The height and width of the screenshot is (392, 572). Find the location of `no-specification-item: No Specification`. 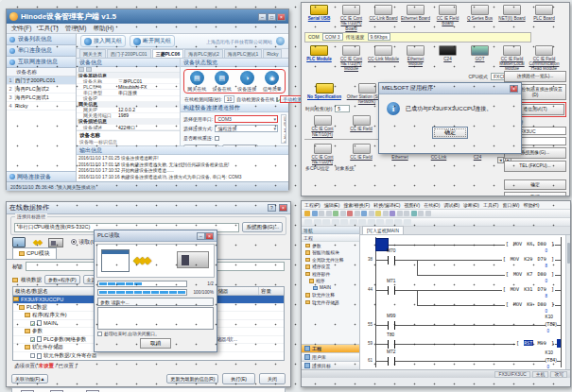

no-specification-item: No Specification is located at coordinates (324, 94).